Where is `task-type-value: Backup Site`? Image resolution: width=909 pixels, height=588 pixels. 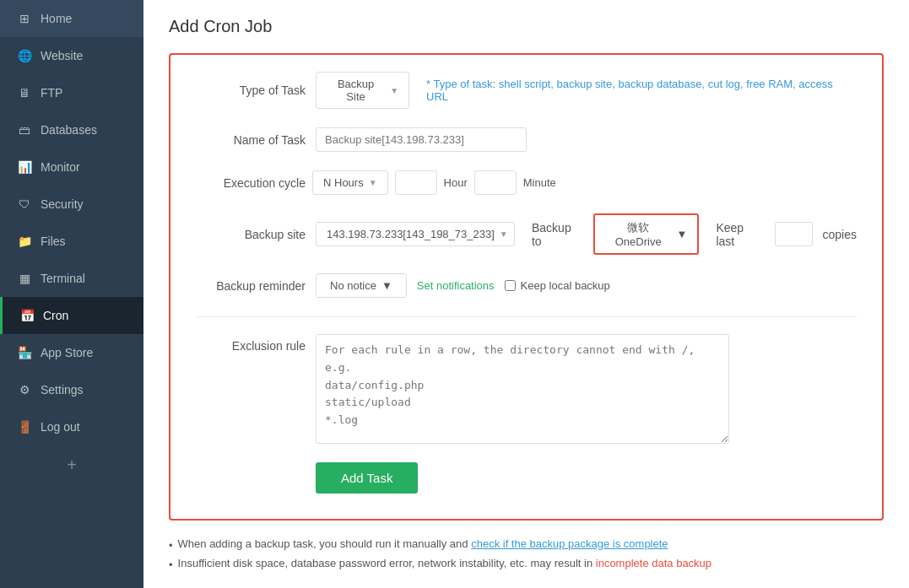 task-type-value: Backup Site is located at coordinates (356, 90).